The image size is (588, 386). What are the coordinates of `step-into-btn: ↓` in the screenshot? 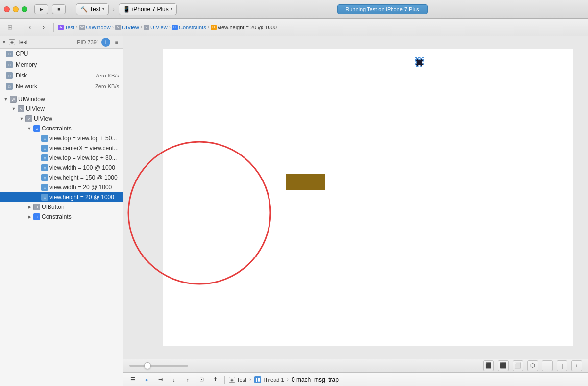 It's located at (174, 380).